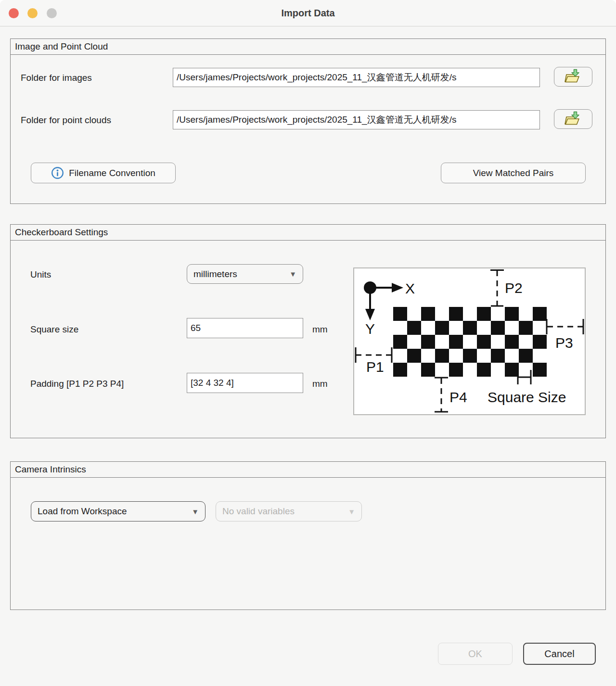 The image size is (616, 686). Describe the element at coordinates (564, 343) in the screenshot. I see `diagram-p3-label: P3` at that location.